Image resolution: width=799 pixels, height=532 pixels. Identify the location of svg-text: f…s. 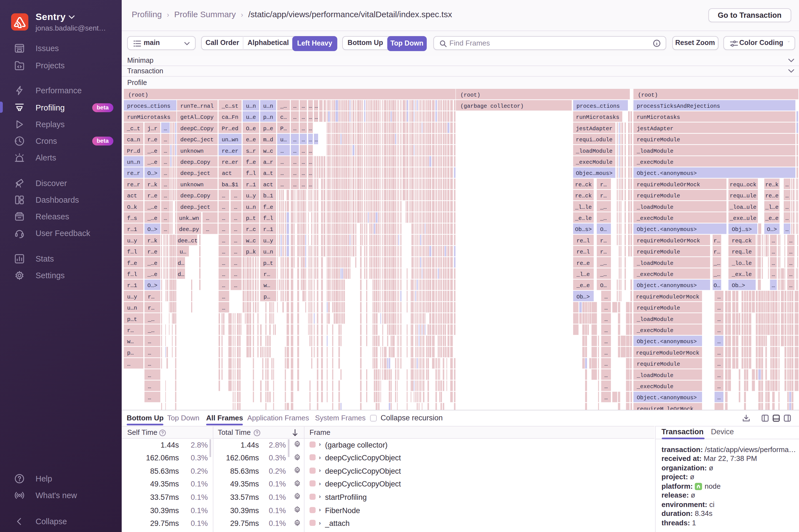
(132, 218).